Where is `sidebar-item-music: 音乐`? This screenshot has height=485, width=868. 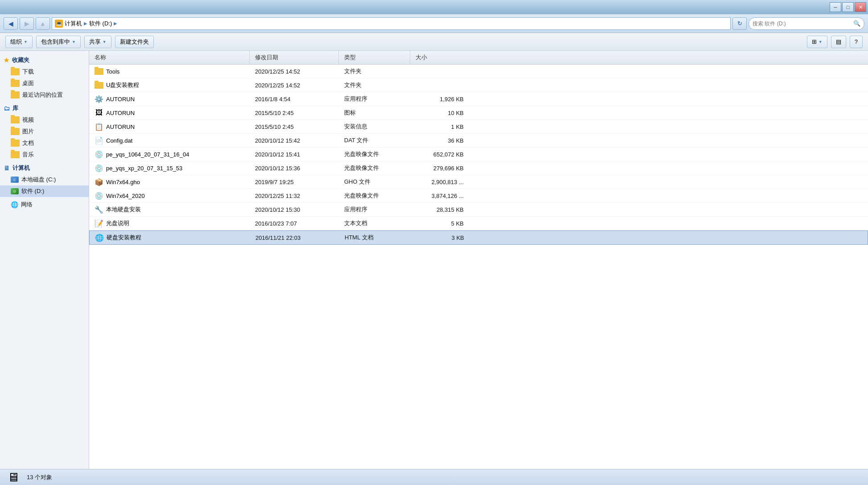
sidebar-item-music: 音乐 is located at coordinates (45, 155).